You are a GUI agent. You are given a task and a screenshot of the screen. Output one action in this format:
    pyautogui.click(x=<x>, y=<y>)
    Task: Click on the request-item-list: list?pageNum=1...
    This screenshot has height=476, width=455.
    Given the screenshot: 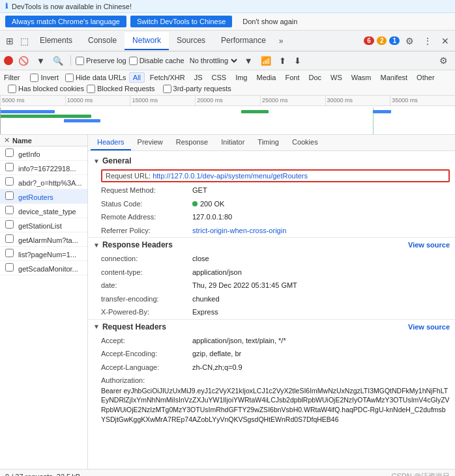 What is the action you would take?
    pyautogui.click(x=44, y=254)
    